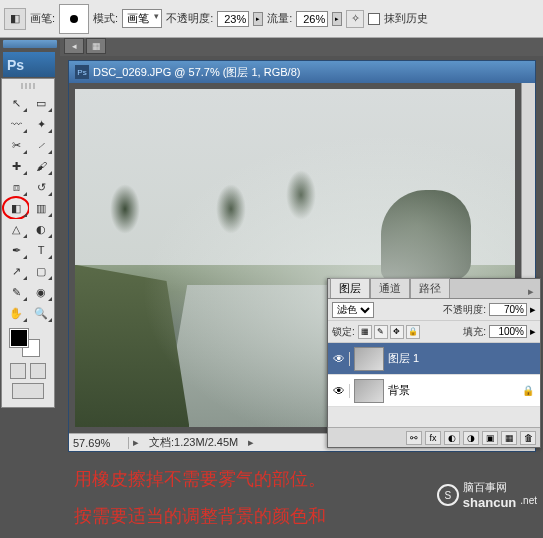 Image resolution: width=543 pixels, height=538 pixels. Describe the element at coordinates (533, 310) in the screenshot. I see `opacity-slider-icon: ▸` at that location.